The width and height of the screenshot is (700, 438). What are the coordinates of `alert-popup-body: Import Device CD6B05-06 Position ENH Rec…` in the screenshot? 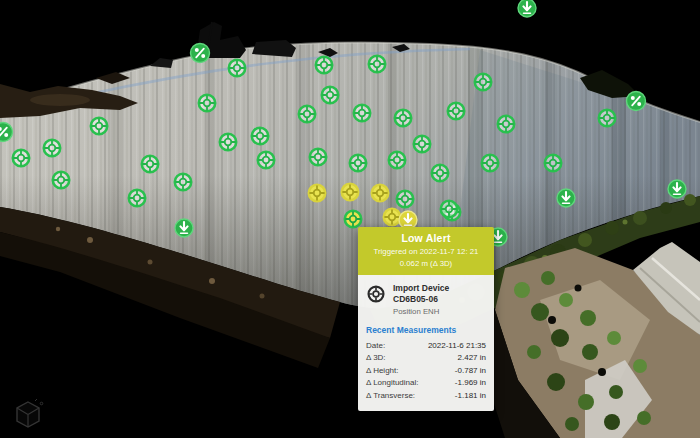 It's located at (426, 343).